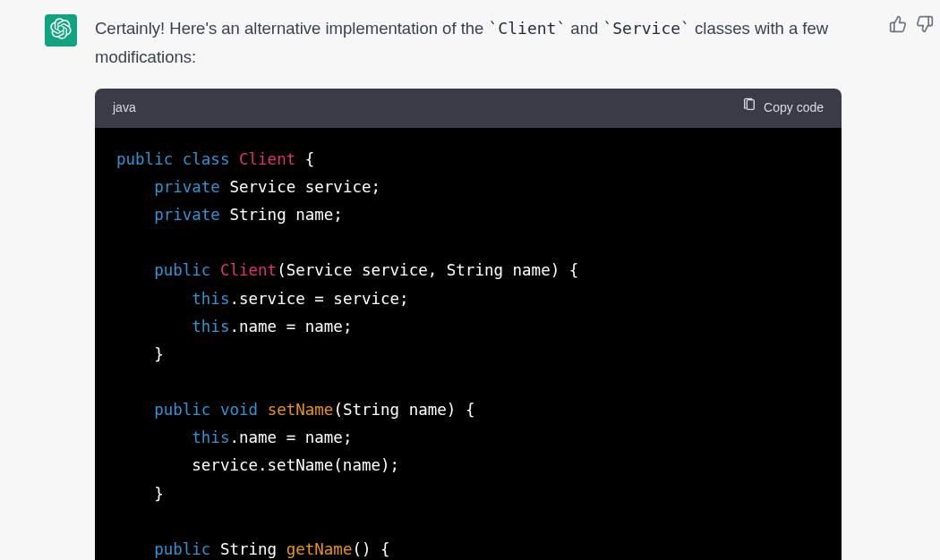 This screenshot has height=560, width=940. I want to click on thumbs-down-icon, so click(925, 26).